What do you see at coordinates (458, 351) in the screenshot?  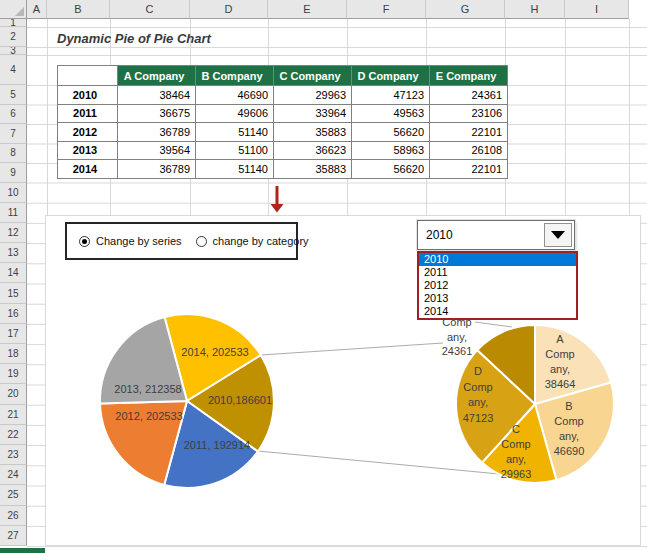 I see `pie-data-label: 24361` at bounding box center [458, 351].